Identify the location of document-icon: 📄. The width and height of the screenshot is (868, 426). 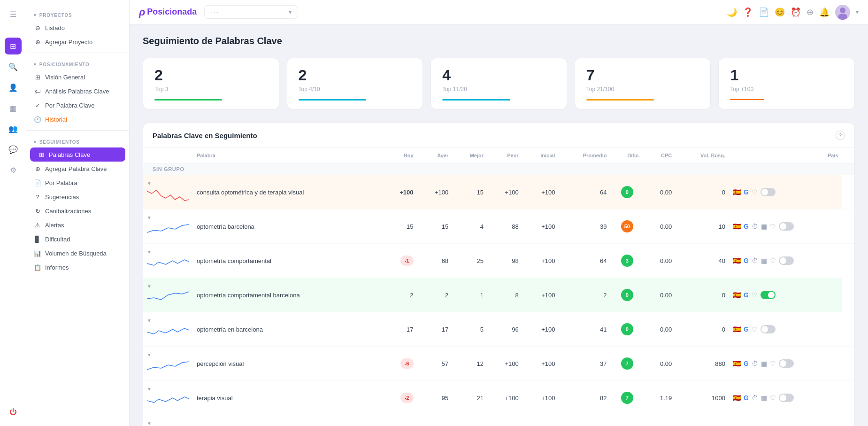
(764, 12).